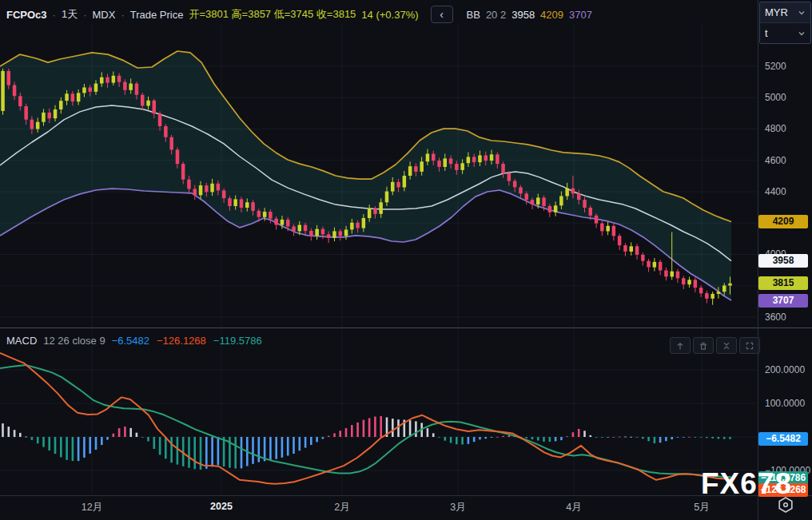  What do you see at coordinates (221, 506) in the screenshot?
I see `time-tick-label: 2025` at bounding box center [221, 506].